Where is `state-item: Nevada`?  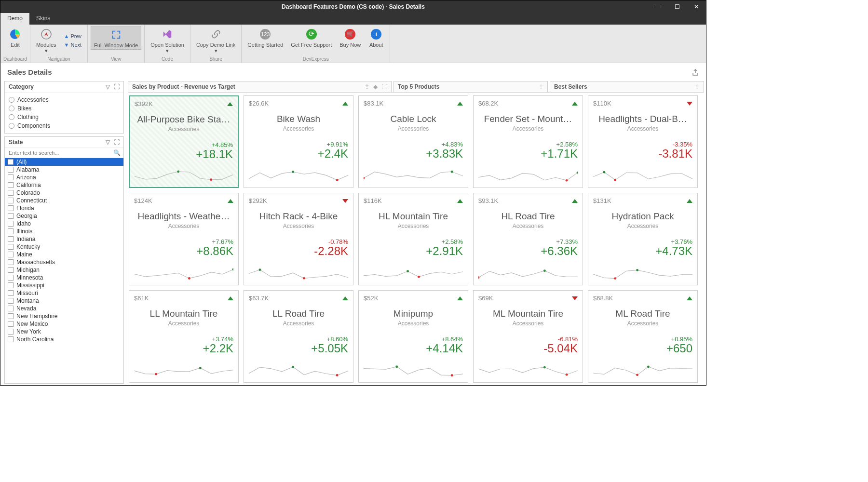 state-item: Nevada is located at coordinates (64, 308).